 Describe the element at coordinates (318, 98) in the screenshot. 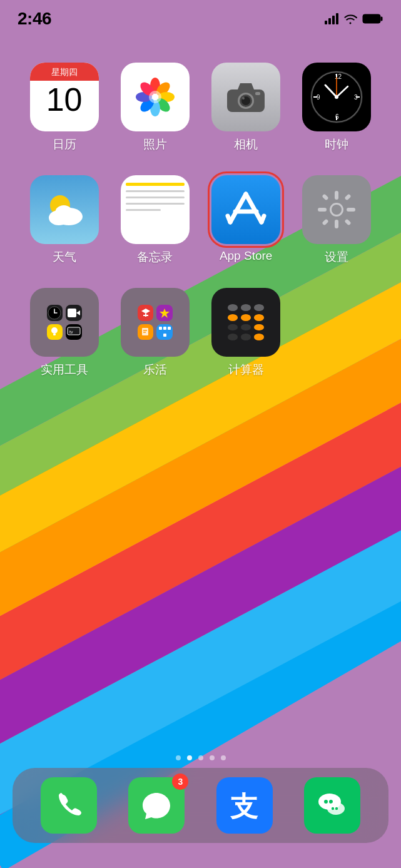

I see `svg-text: 9` at that location.